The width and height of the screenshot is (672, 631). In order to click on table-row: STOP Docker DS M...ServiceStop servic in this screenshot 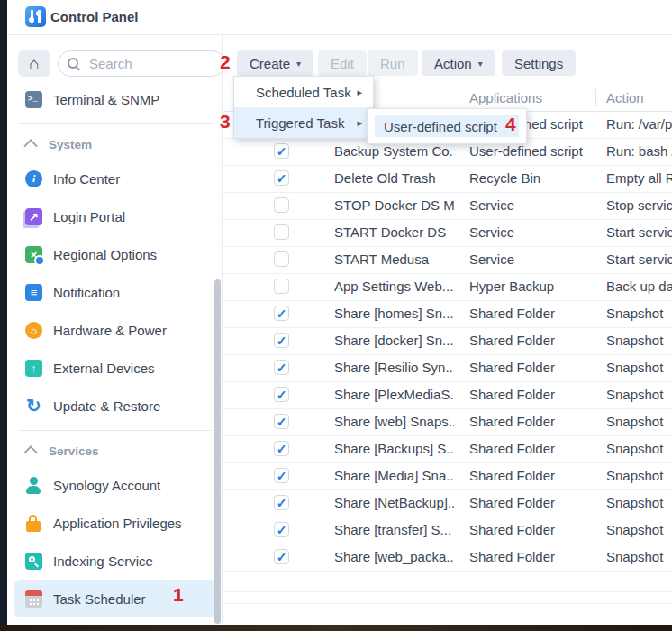, I will do `click(448, 206)`.